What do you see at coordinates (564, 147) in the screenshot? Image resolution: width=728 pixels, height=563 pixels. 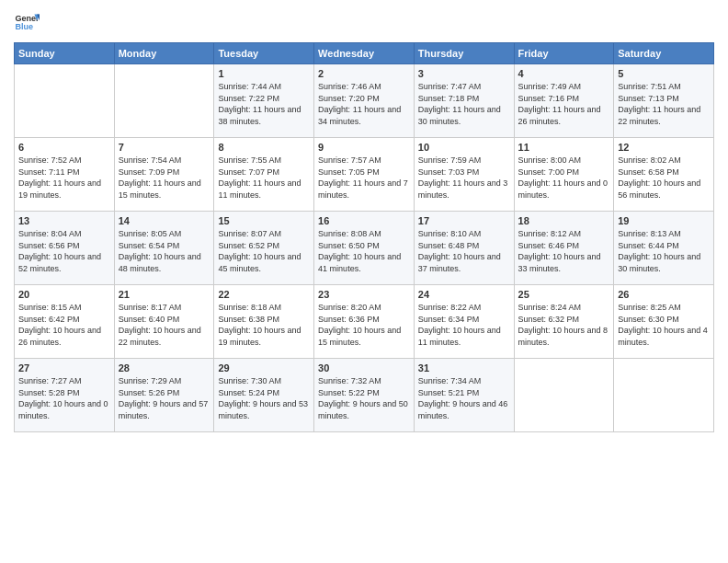 I see `day-number: 11` at bounding box center [564, 147].